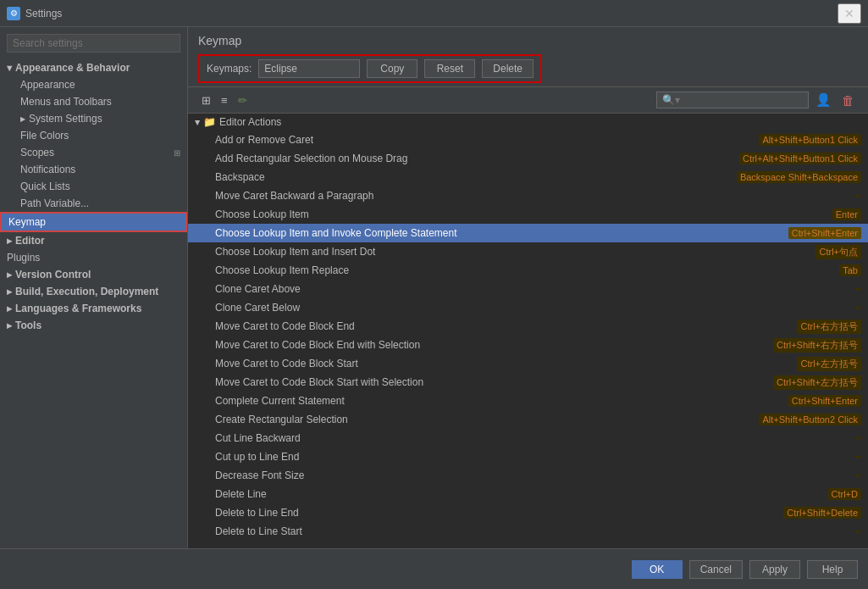 The height and width of the screenshot is (589, 868). What do you see at coordinates (849, 14) in the screenshot?
I see `close-button: ✕` at bounding box center [849, 14].